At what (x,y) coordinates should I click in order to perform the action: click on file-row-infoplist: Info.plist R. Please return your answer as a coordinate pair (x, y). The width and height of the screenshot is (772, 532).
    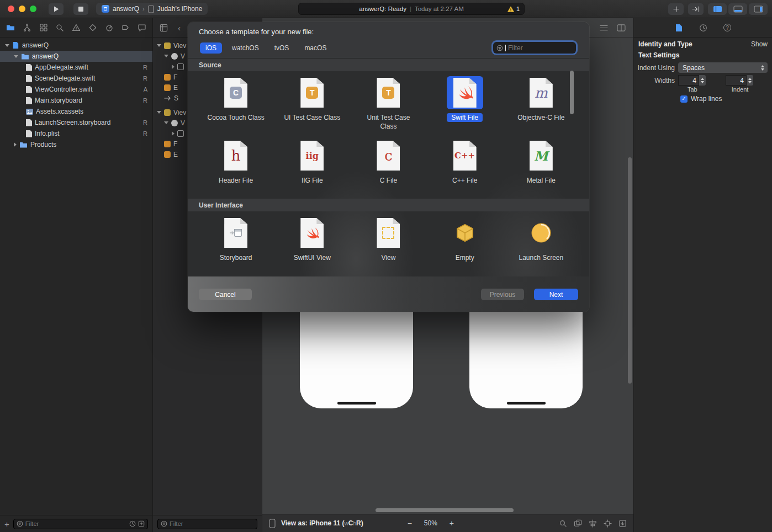
    Looking at the image, I should click on (76, 134).